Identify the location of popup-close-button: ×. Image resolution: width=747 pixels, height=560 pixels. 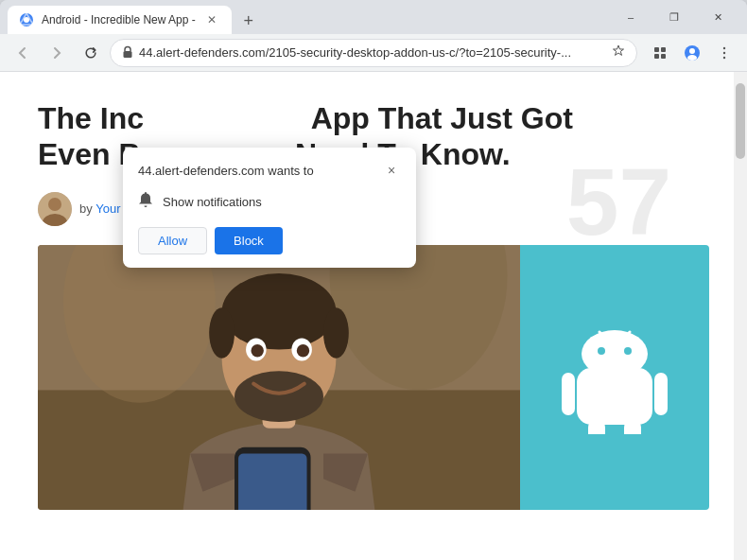
(391, 170).